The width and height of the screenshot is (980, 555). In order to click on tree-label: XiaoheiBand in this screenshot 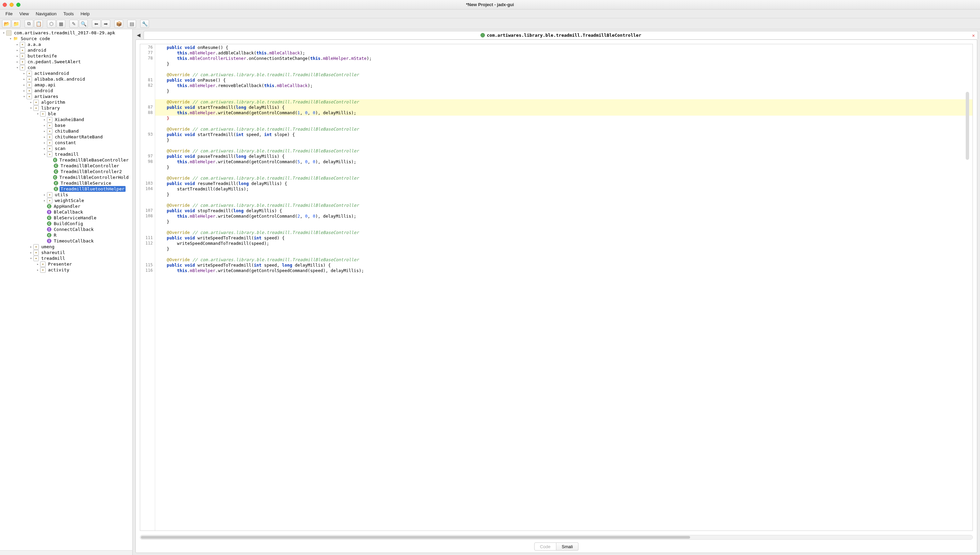, I will do `click(69, 120)`.